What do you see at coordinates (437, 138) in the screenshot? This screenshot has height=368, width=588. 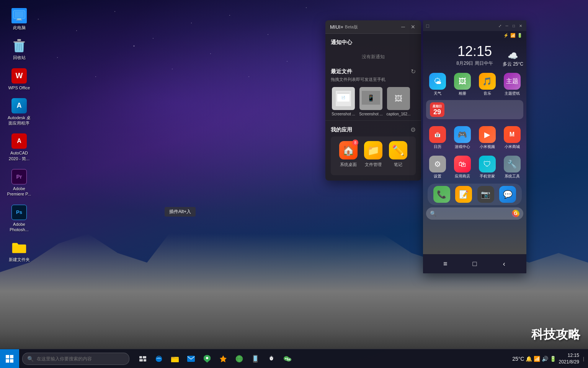 I see `phone-app-calendar: 📅 日历` at bounding box center [437, 138].